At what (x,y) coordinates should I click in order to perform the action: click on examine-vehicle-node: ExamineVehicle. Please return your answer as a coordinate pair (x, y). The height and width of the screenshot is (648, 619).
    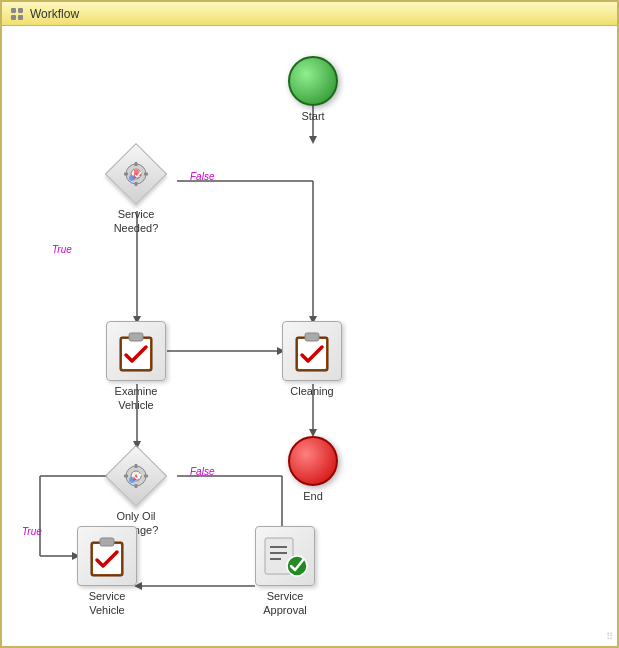
    Looking at the image, I should click on (136, 367).